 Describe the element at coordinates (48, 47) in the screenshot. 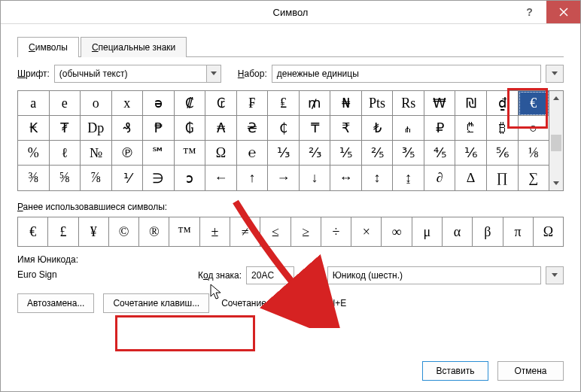

I see `tab-symbols: Символы` at that location.